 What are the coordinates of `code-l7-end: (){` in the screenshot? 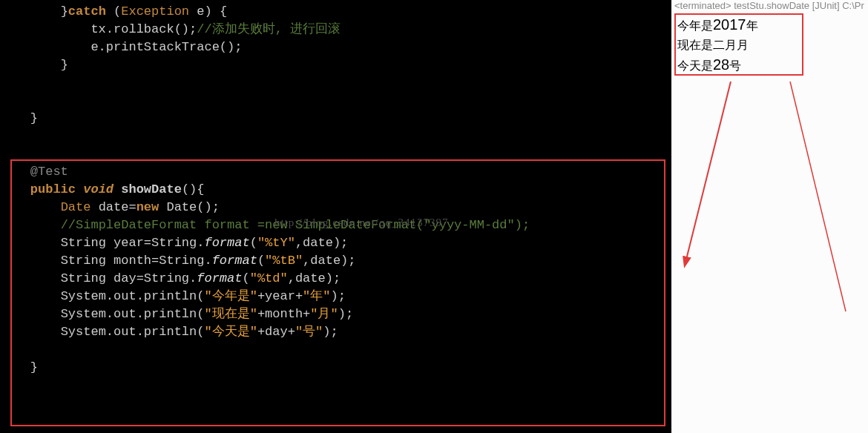 It's located at (193, 190).